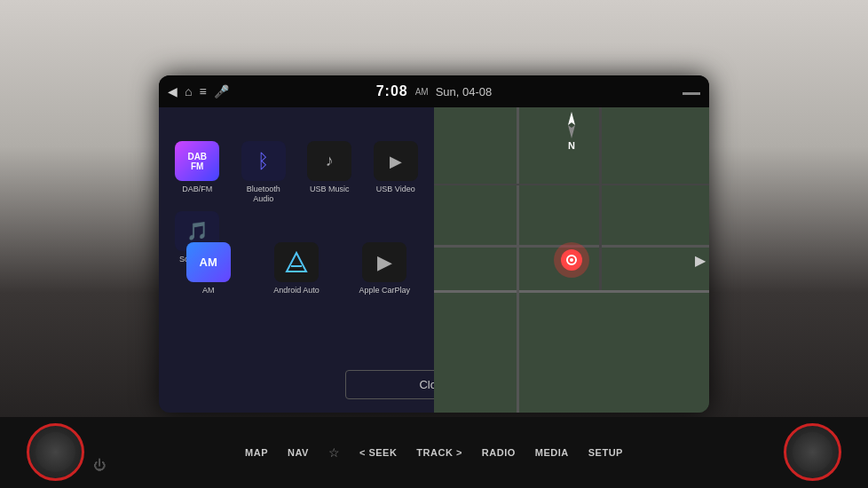 This screenshot has width=868, height=488. I want to click on media-item-apple-carplay: ▶ Apple CarPlay, so click(385, 269).